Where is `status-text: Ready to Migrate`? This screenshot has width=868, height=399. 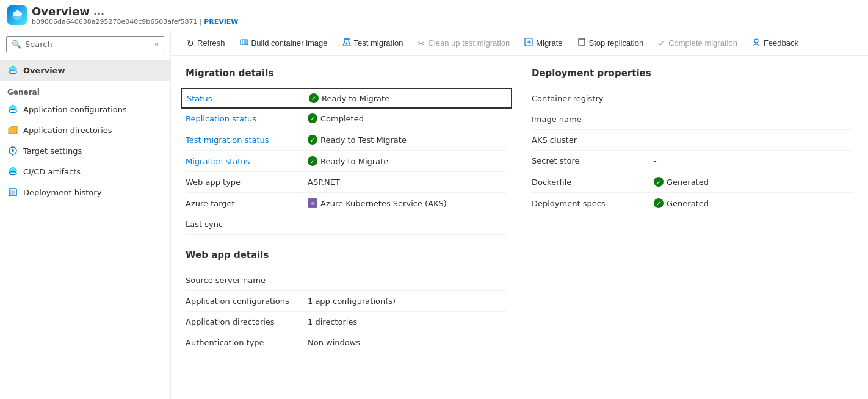 status-text: Ready to Migrate is located at coordinates (355, 99).